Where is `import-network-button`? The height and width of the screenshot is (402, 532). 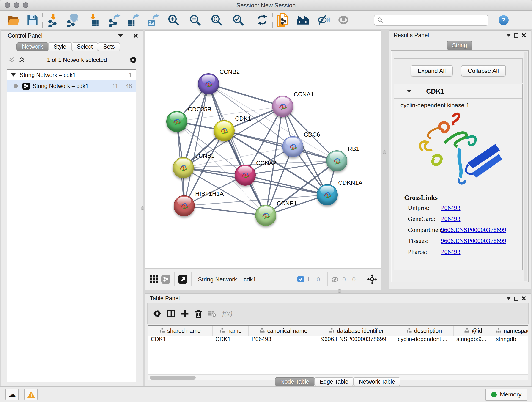
import-network-button is located at coordinates (53, 20).